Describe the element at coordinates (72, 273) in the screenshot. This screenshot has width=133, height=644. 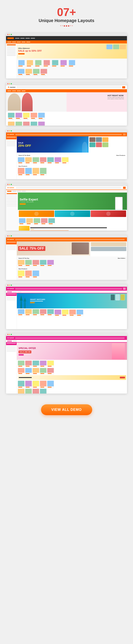
I see `new-products-5: New Products` at that location.